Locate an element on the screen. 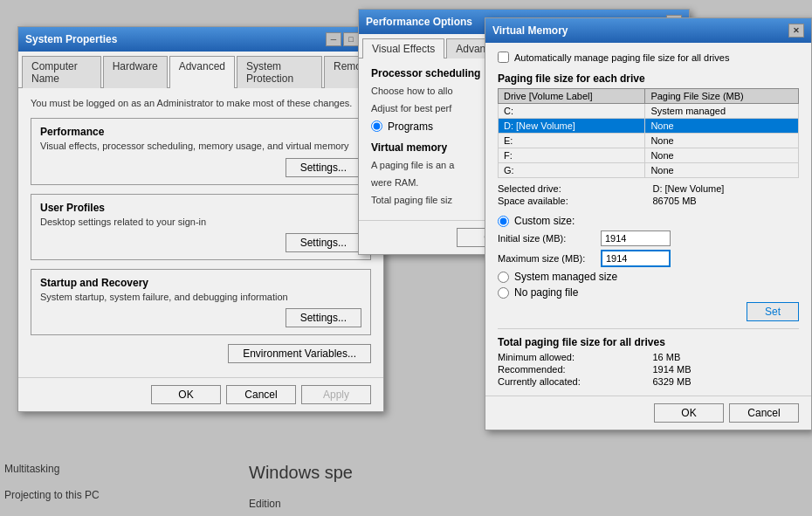 The width and height of the screenshot is (812, 516). set-button: Set is located at coordinates (773, 312).